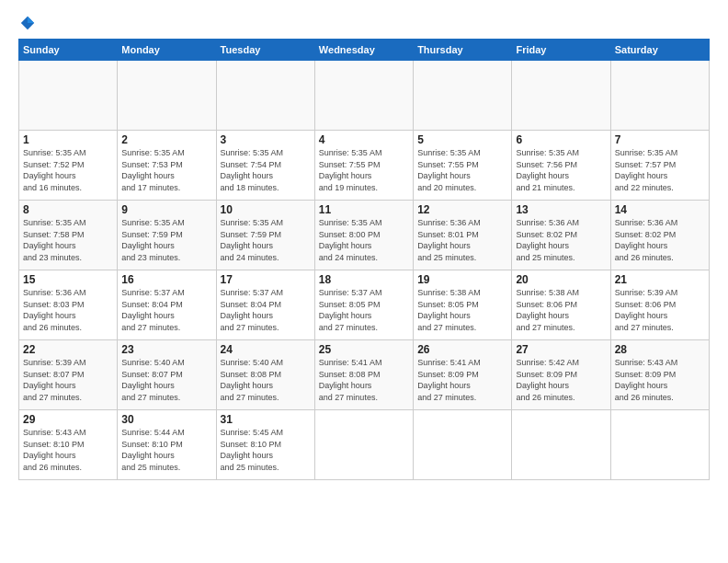 This screenshot has width=728, height=563. Describe the element at coordinates (660, 166) in the screenshot. I see `calendar-cell: 7 Sunrise: 5:35 AMSunset: 7:57 PMDayligh…` at that location.